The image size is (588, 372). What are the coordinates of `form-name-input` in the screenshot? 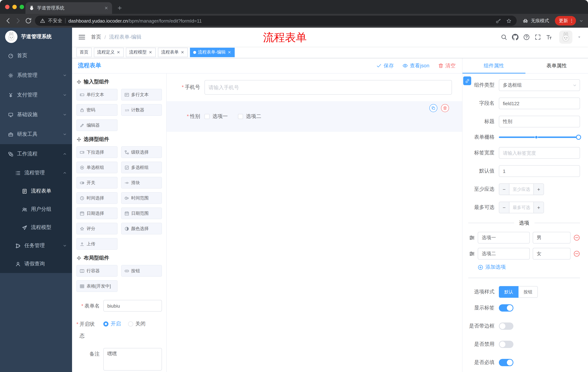 It's located at (133, 306).